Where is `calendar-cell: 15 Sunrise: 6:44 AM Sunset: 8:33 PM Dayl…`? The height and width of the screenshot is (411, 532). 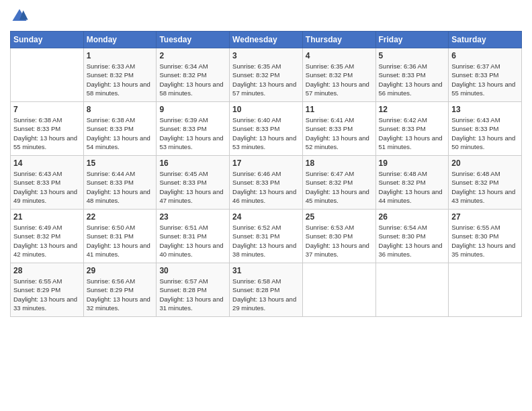 calendar-cell: 15 Sunrise: 6:44 AM Sunset: 8:33 PM Dayl… is located at coordinates (120, 183).